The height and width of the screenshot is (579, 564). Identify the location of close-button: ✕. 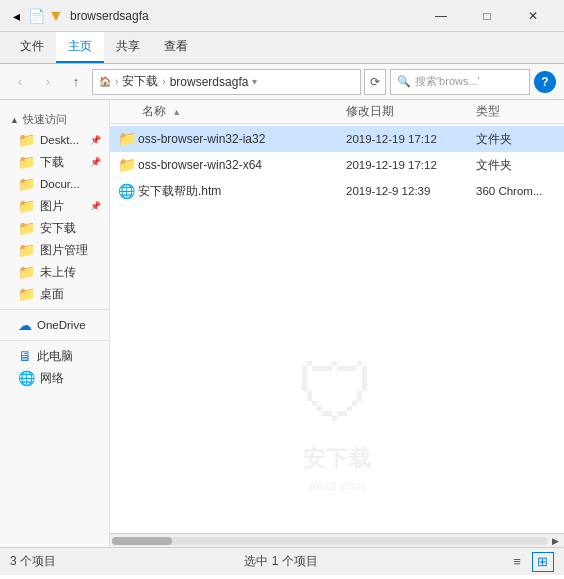
(533, 16).